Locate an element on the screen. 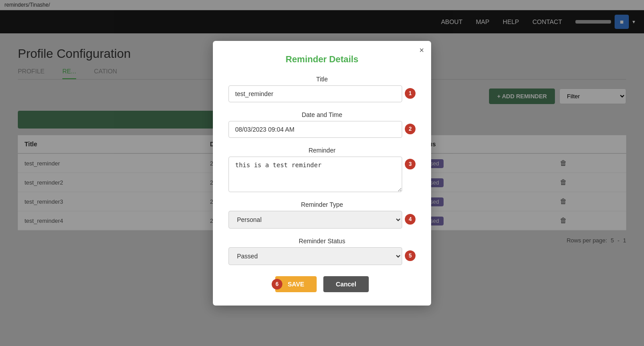 This screenshot has width=644, height=346. step-1-circle: 1 is located at coordinates (410, 93).